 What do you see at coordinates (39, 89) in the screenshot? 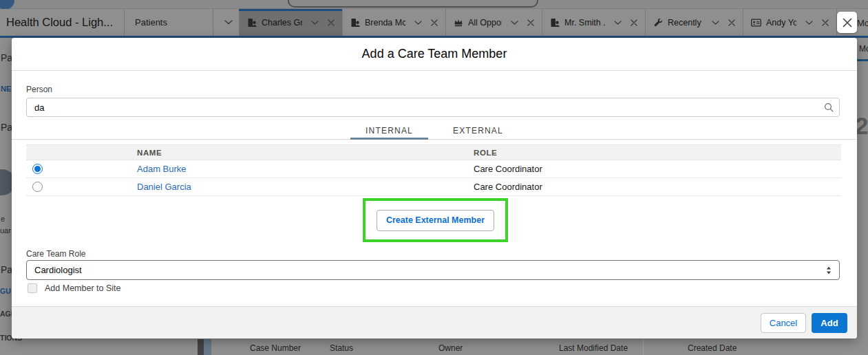
I see `person-label: Person` at bounding box center [39, 89].